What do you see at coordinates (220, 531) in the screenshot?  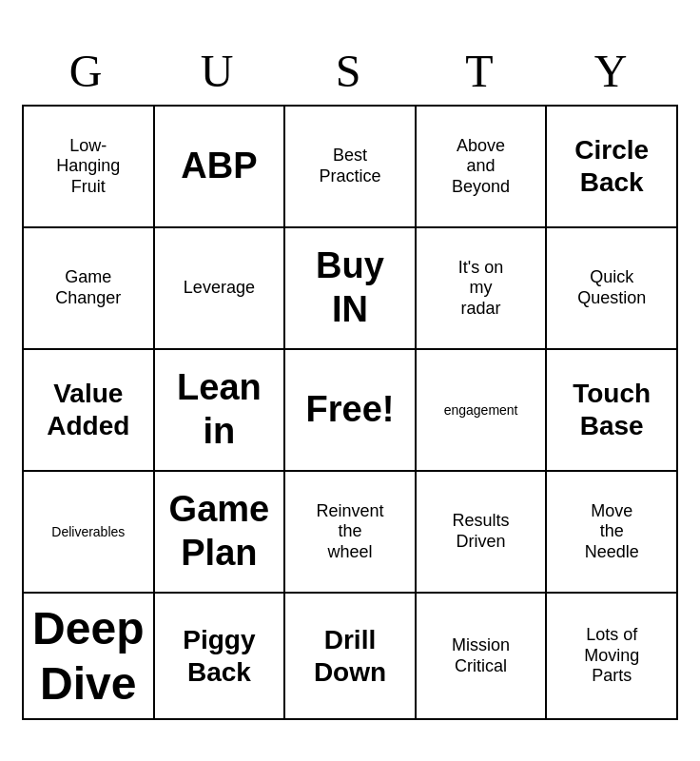 I see `cell-text-r3-c1: GamePlan` at bounding box center [220, 531].